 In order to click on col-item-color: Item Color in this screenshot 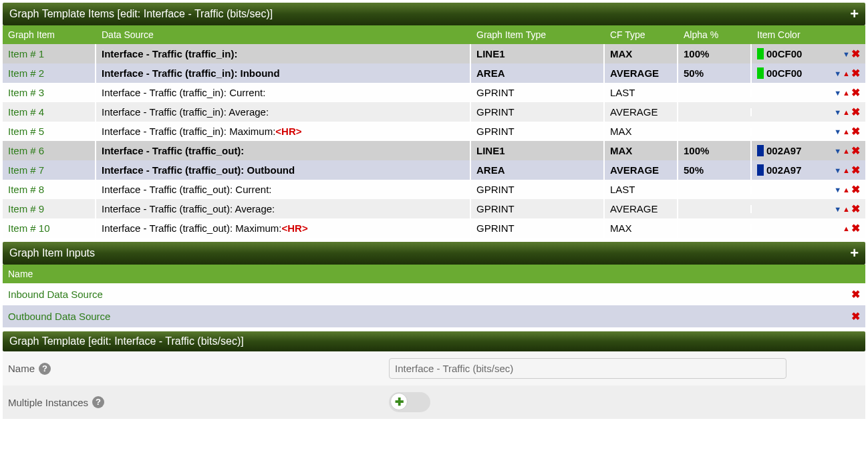, I will do `click(809, 35)`.